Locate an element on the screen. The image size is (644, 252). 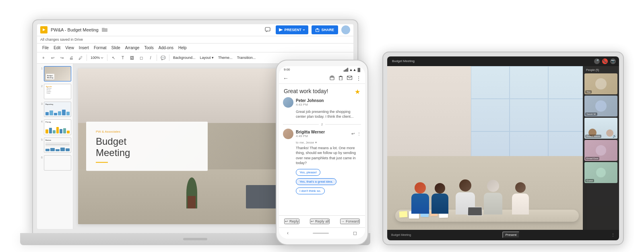
paint-format-button: 🖊 is located at coordinates (80, 58).